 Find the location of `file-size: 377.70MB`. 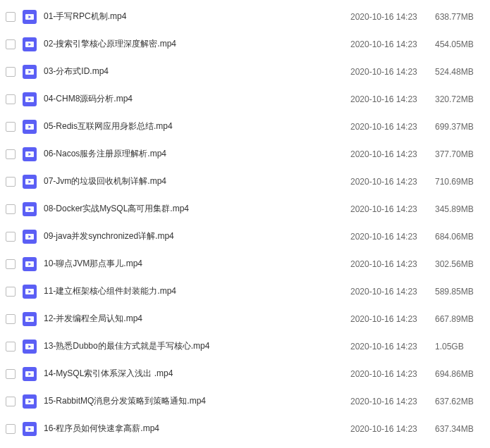

file-size: 377.70MB is located at coordinates (460, 154).